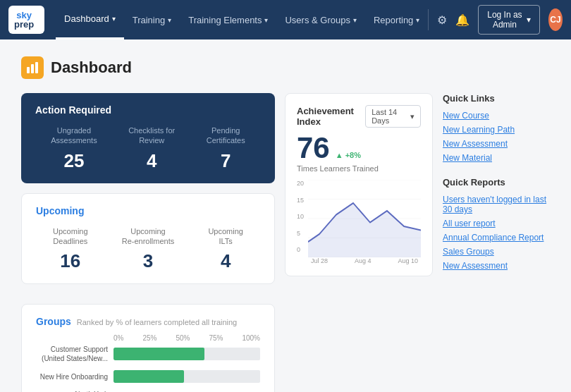 The width and height of the screenshot is (571, 392). Describe the element at coordinates (359, 116) in the screenshot. I see `achievement-header: Achievement Index Last 14 Days ▾` at that location.